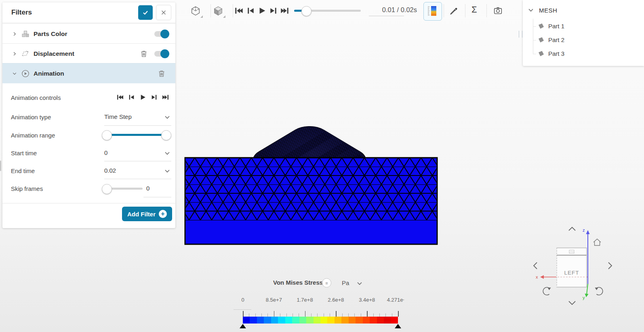  I want to click on left-edge-scrollbar, so click(1, 166).